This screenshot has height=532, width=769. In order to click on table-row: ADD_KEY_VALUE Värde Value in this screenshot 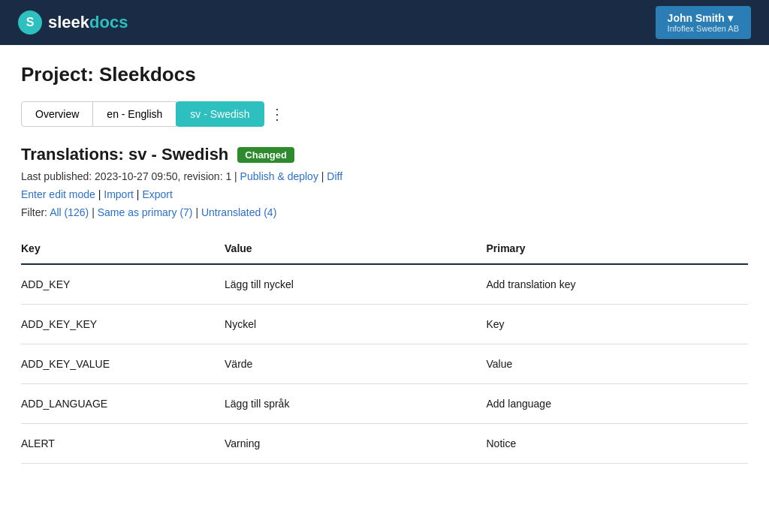, I will do `click(384, 365)`.